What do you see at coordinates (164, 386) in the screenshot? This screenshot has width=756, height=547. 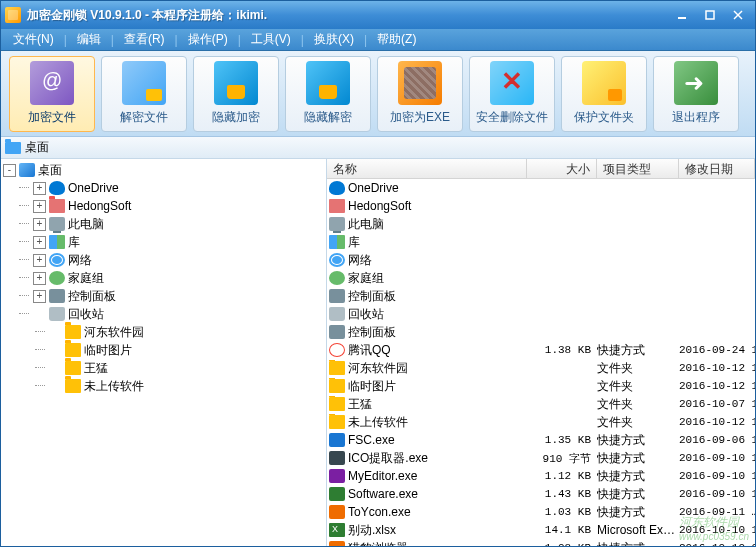 I see `tree-node: 未上传软件` at bounding box center [164, 386].